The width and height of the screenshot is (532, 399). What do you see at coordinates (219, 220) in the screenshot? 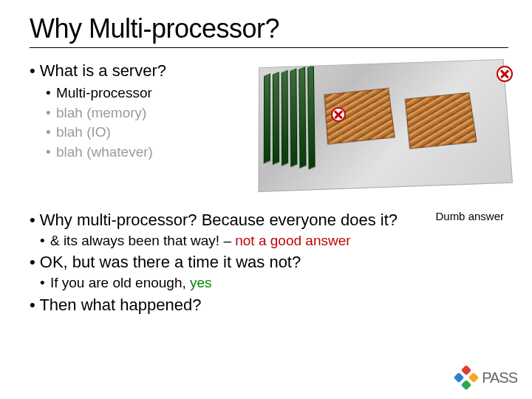
I see `q2-text: Why multi-processor? Because everyone do…` at bounding box center [219, 220].